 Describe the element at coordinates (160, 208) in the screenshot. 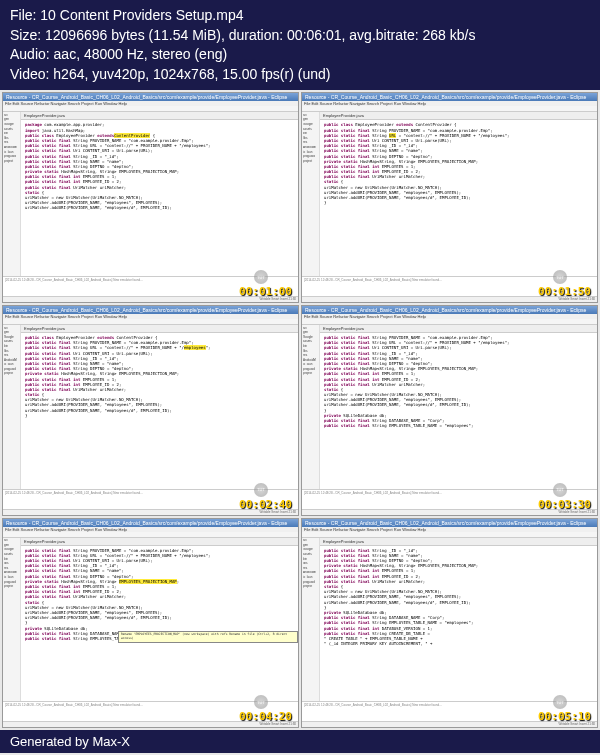

I see `code-line: uriMatcher.addURI(PROVIDER_NAME, "employ…` at that location.